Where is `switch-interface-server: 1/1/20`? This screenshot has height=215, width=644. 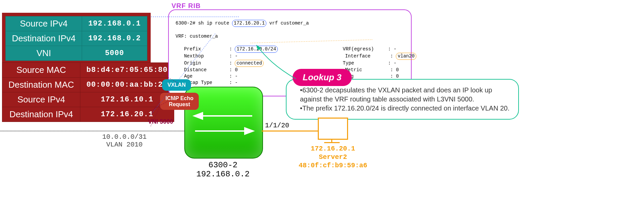
switch-interface-server: 1/1/20 is located at coordinates (277, 126).